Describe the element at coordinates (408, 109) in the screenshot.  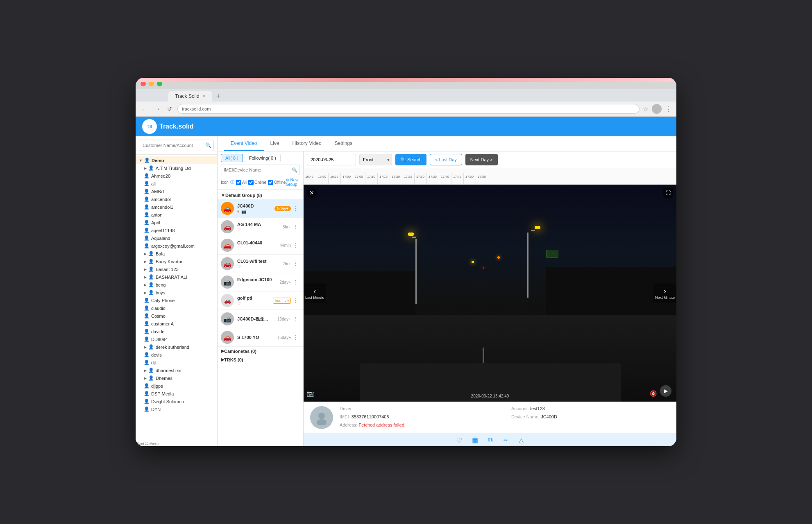
I see `address-bar: tracksolid.com` at that location.